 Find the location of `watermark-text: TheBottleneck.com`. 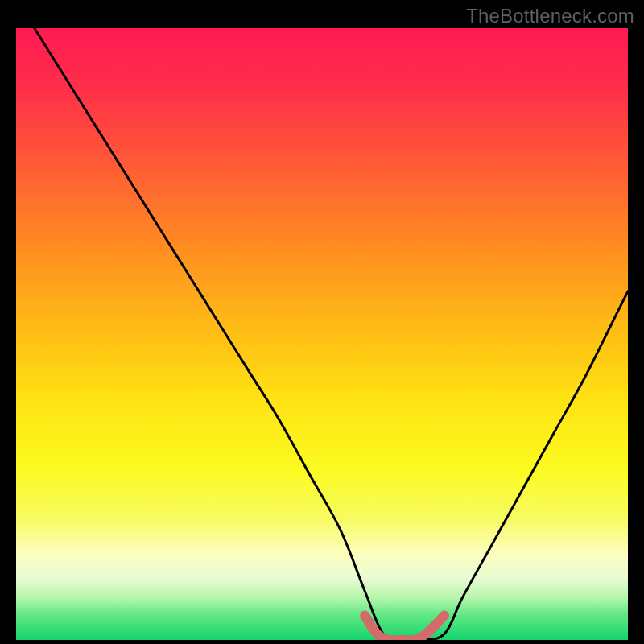

watermark-text: TheBottleneck.com is located at coordinates (551, 16).